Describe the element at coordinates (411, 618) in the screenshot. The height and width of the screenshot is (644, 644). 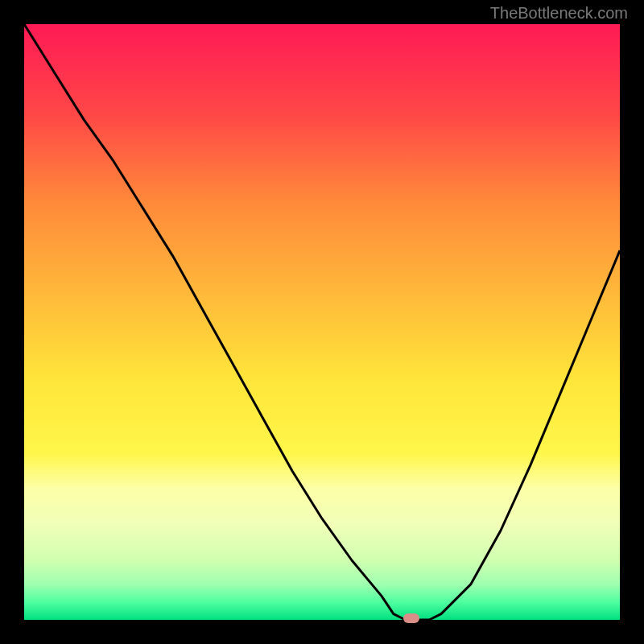
I see `optimal-marker` at that location.